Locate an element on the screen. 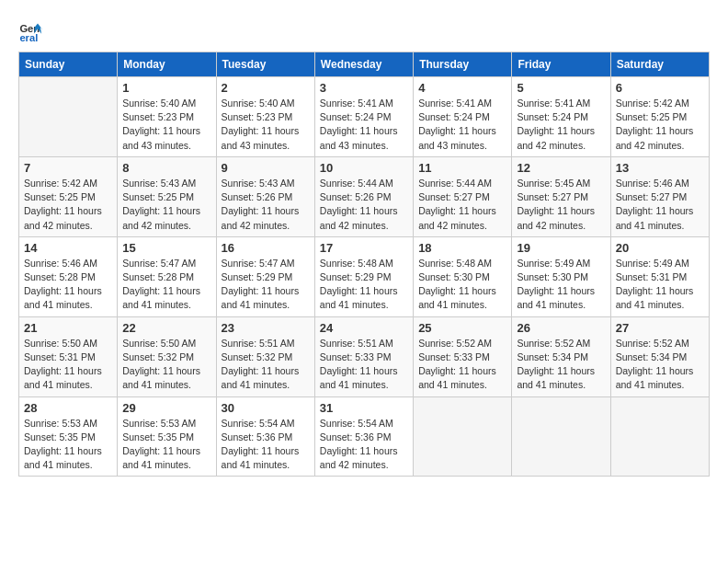  calendar-cell: 4Sunrise: 5:41 AMSunset: 5:24 PMDaylight… is located at coordinates (463, 118).